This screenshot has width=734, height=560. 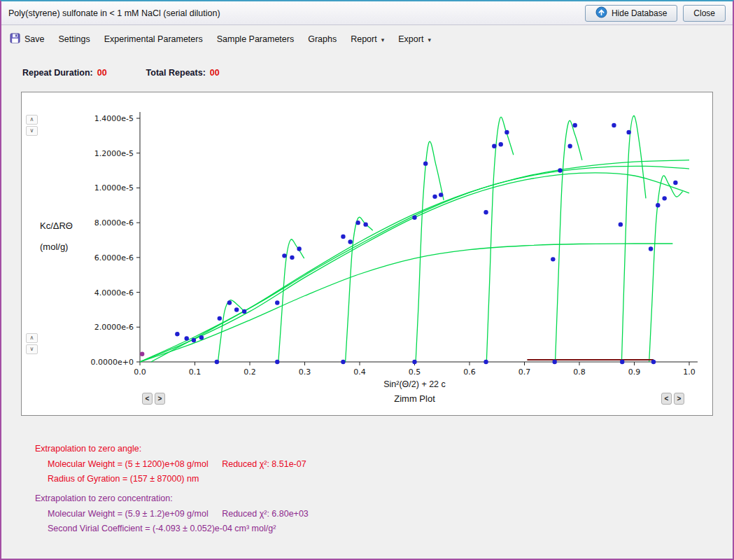 I want to click on title-bar-buttons: Hide Database Close, so click(x=655, y=13).